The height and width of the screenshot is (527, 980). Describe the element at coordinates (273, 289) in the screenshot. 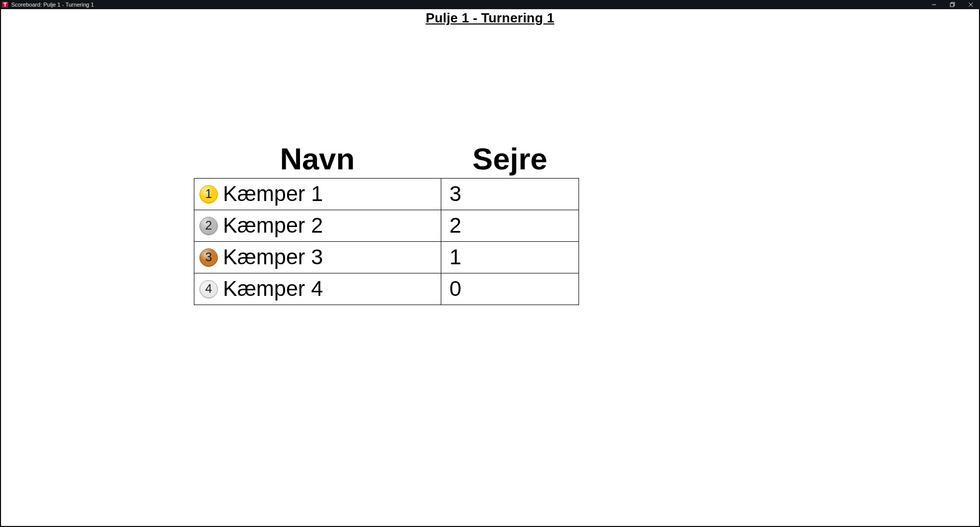

I see `fighter-name: Kæmper 4` at that location.